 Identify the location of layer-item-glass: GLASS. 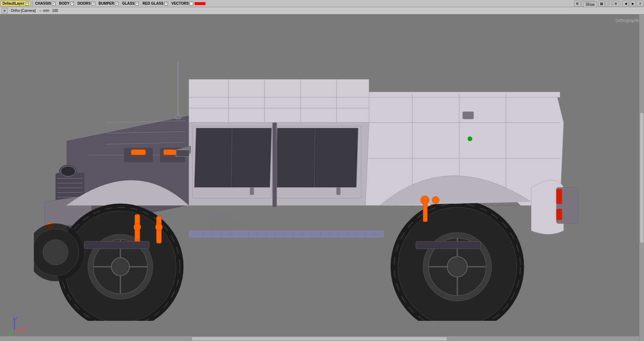
(130, 4).